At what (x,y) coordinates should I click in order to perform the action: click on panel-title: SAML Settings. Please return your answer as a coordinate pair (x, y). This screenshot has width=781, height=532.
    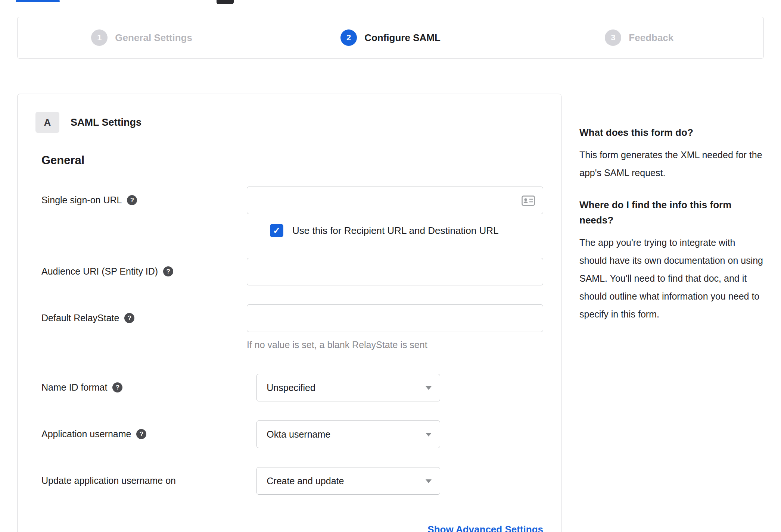
    Looking at the image, I should click on (106, 122).